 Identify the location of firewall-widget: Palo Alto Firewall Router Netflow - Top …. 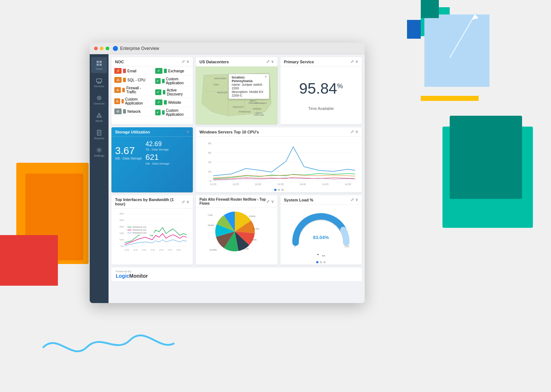
(237, 230).